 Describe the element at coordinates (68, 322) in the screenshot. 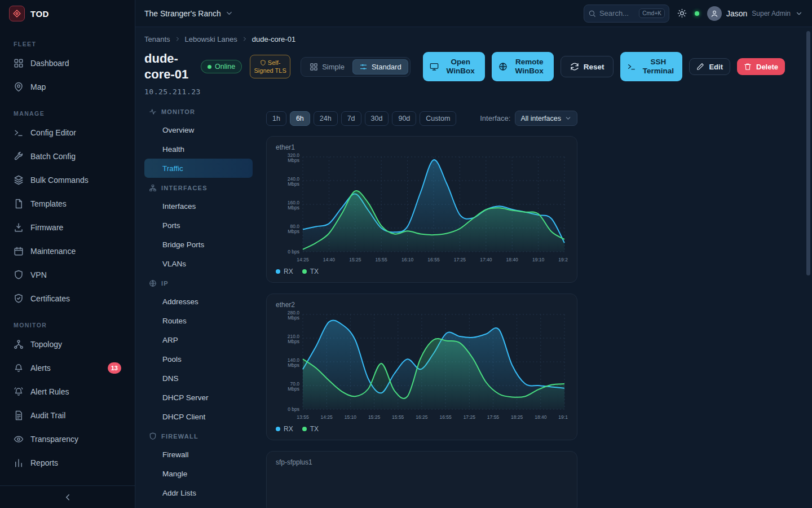

I see `sidebar-section-label: MONITOR` at that location.